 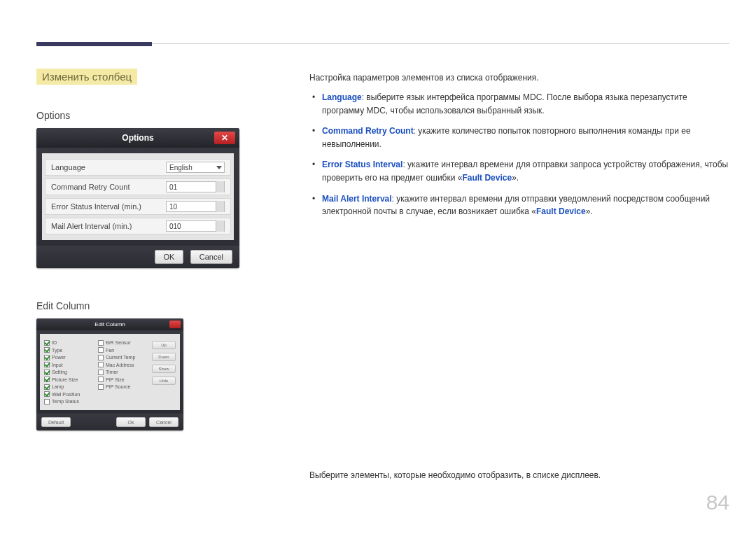 I want to click on checkbox-label: Input, so click(x=57, y=365).